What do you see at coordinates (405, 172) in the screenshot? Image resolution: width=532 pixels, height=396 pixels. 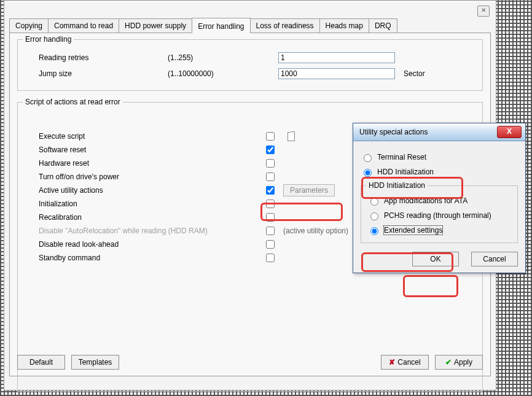 I see `radio-label: HDD Initialization` at bounding box center [405, 172].